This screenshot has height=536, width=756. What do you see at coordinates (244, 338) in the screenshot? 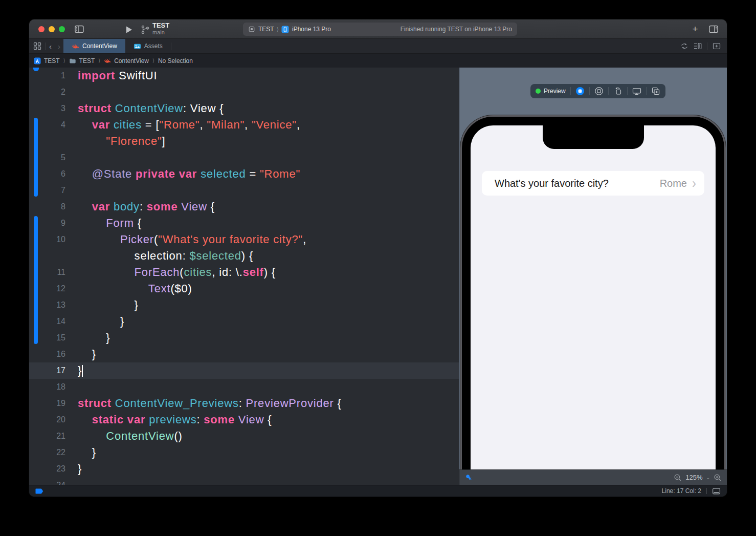
I see `code-line: 15 }` at bounding box center [244, 338].